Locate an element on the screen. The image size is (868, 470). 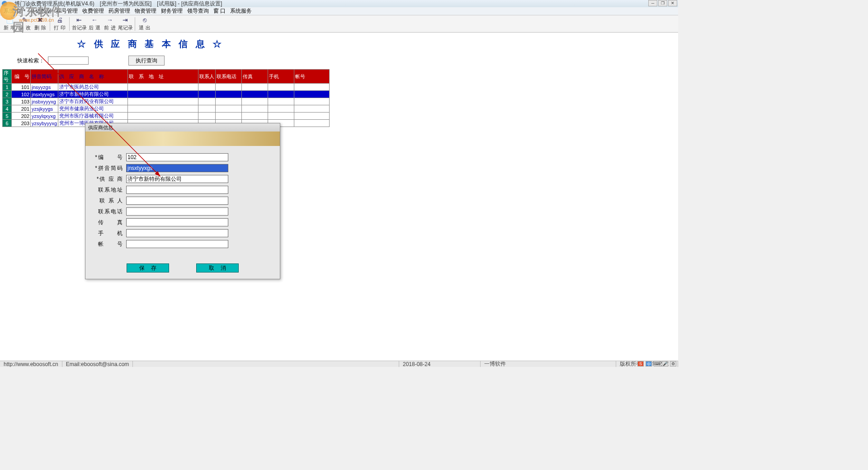
status-company: 一博软件 is located at coordinates (548, 364).